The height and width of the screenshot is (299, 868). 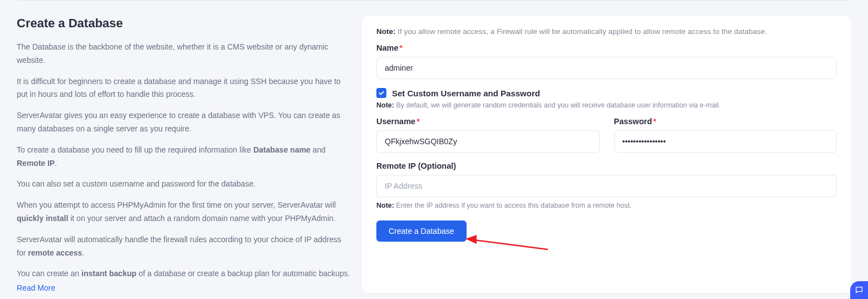 I want to click on info-text: To create a database you need to fill up…, so click(x=184, y=157).